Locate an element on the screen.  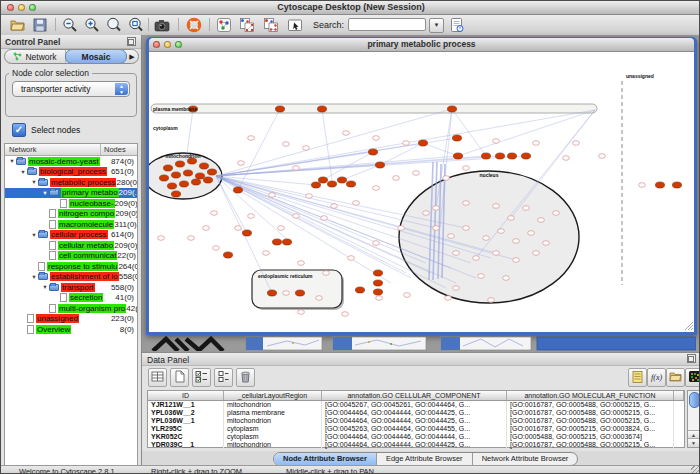
save-icon is located at coordinates (40, 25).